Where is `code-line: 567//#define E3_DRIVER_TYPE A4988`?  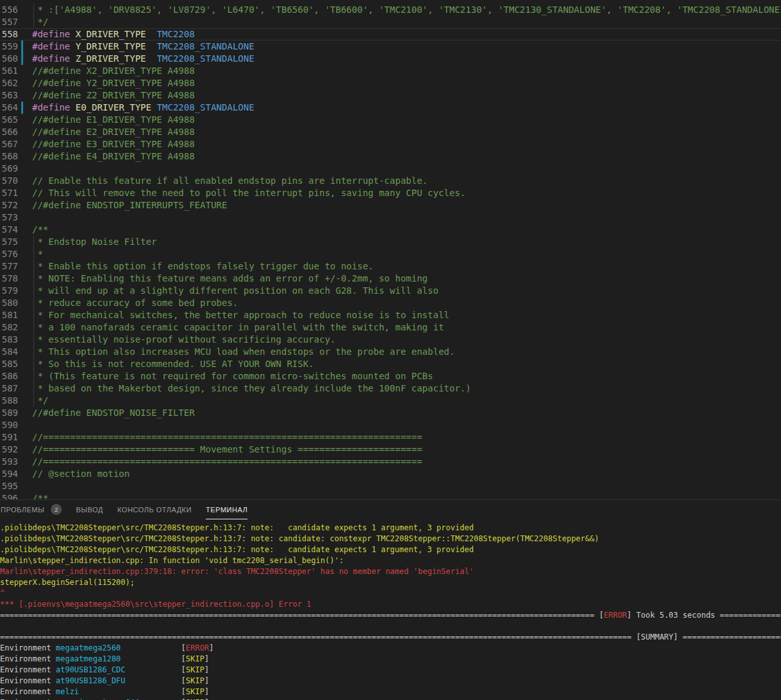 code-line: 567//#define E3_DRIVER_TYPE A4988 is located at coordinates (391, 144).